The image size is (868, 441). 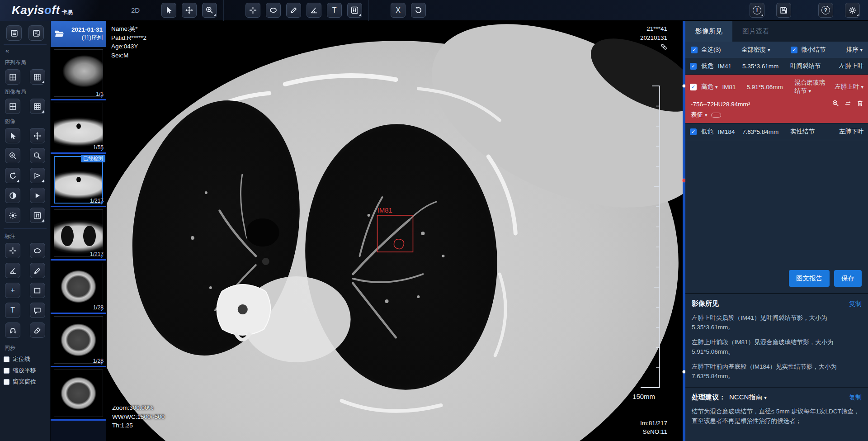 What do you see at coordinates (13, 195) in the screenshot?
I see `invert-icon` at bounding box center [13, 195].